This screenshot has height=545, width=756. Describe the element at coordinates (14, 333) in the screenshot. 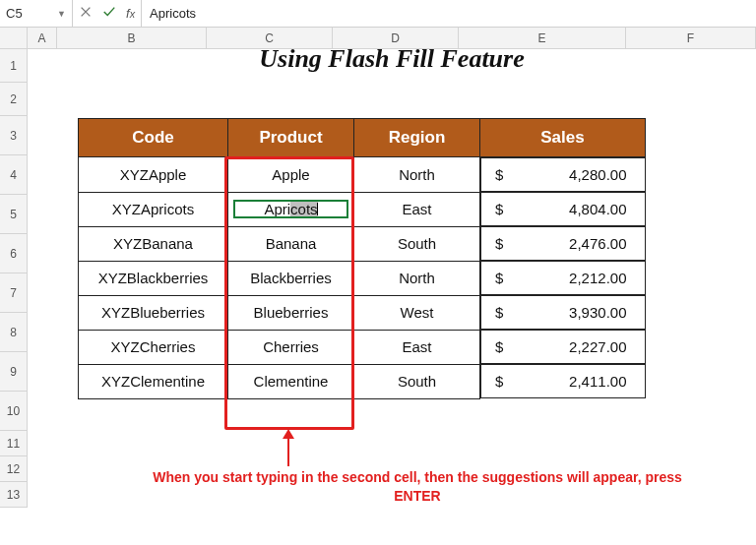

I see `row-header: 8` at that location.